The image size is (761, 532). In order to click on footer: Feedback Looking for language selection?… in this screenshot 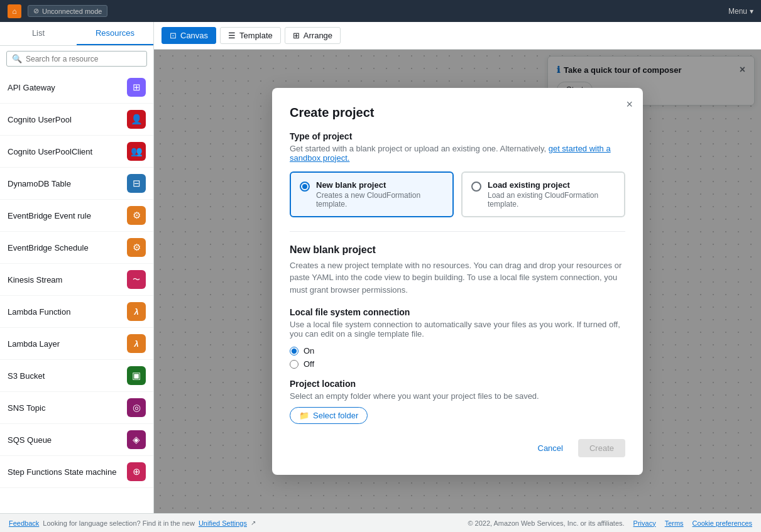, I will do `click(381, 523)`.